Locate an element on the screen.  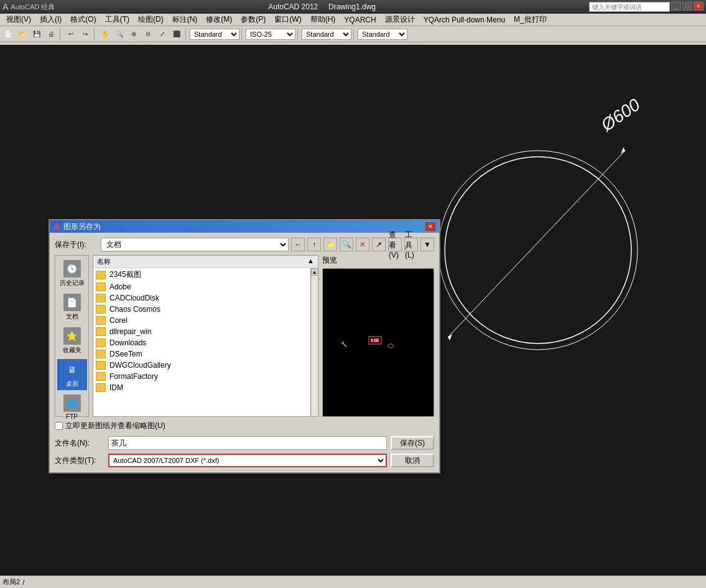
tb-combo-standard: Standard is located at coordinates (215, 34).